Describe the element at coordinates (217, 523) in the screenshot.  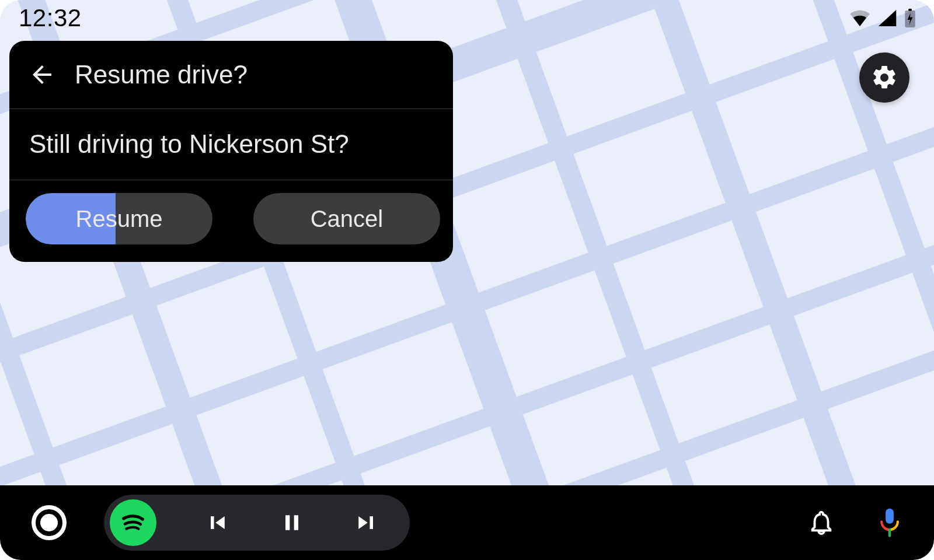
I see `skip-previous-icon` at that location.